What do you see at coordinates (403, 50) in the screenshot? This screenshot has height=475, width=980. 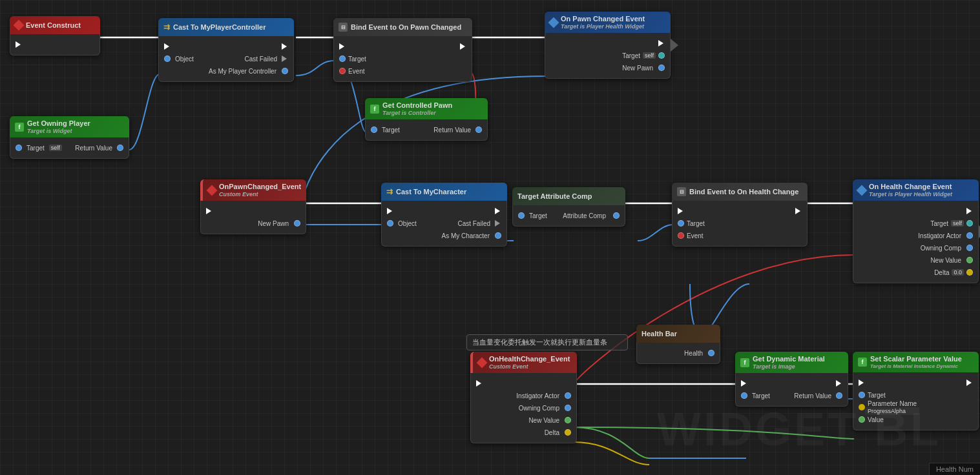 I see `node-bind-pawn: ⊟ Bind Event to On Pawn Changed Target E…` at bounding box center [403, 50].